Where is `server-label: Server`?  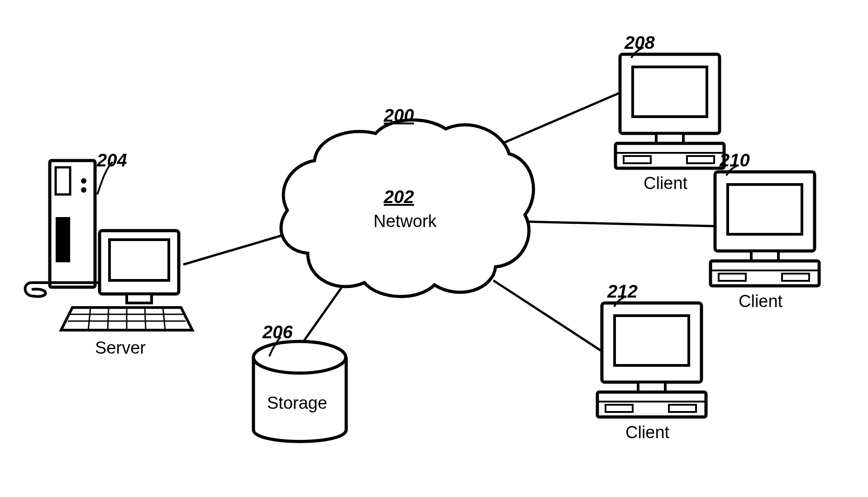
server-label: Server is located at coordinates (120, 348).